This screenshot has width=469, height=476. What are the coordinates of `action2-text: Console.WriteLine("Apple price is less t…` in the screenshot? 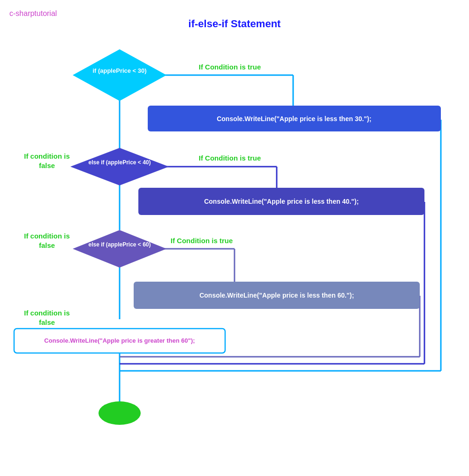 It's located at (281, 201).